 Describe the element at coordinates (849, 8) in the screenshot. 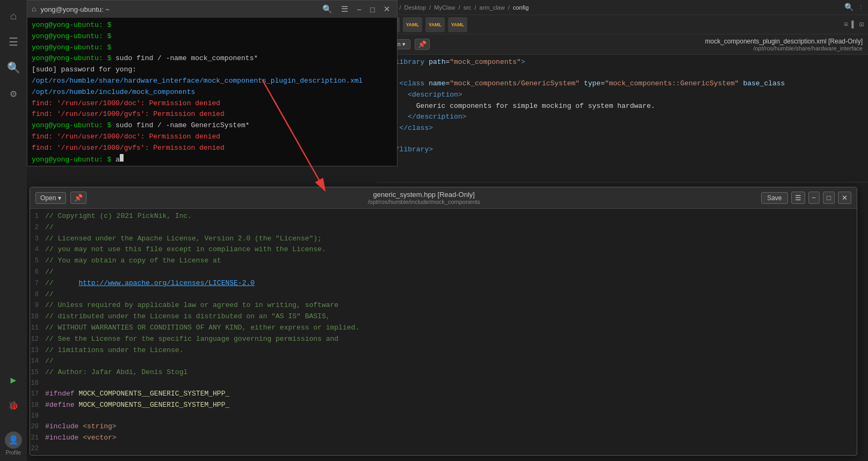

I see `xml-search-icon: 🔍` at that location.